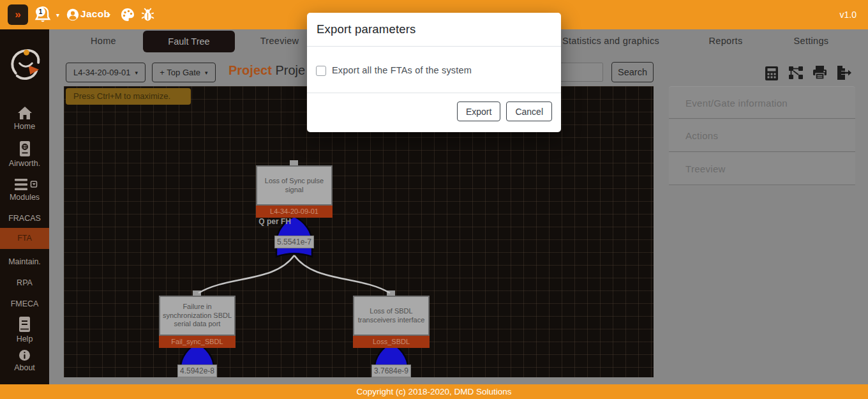  I want to click on sidebar-item-rpa: RPA, so click(24, 283).